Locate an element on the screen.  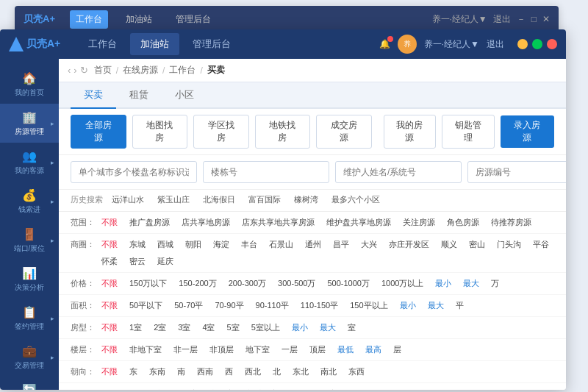
filter-tag-area-0: 不限 is located at coordinates (110, 306).